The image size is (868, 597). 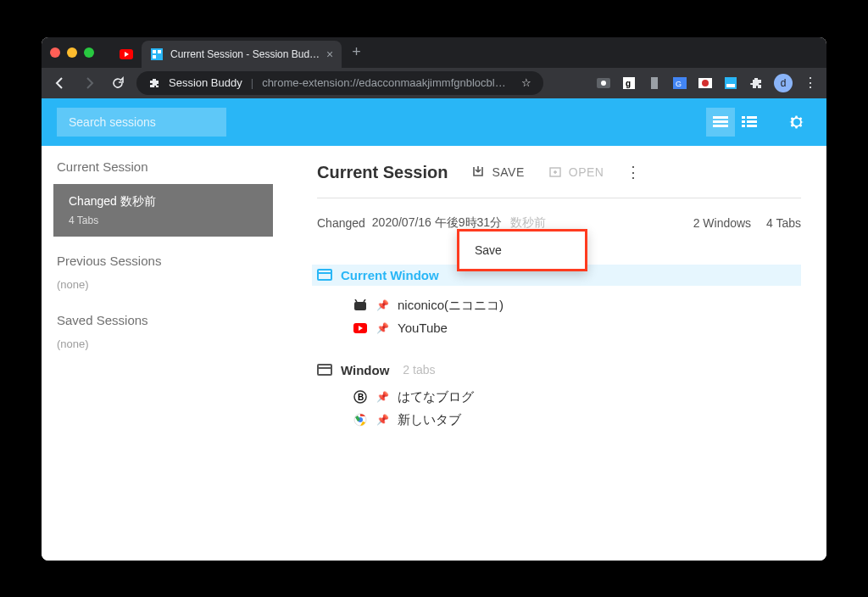 I want to click on download-icon, so click(x=478, y=172).